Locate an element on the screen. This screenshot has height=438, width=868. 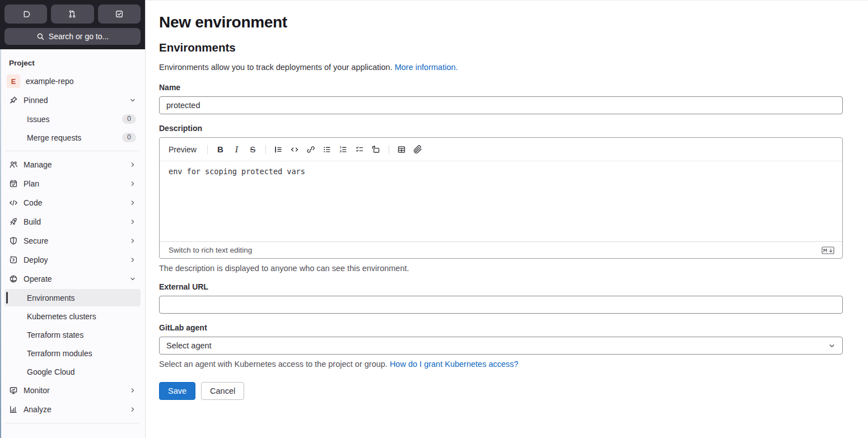
sidebar-item-secure: Secure is located at coordinates (73, 241).